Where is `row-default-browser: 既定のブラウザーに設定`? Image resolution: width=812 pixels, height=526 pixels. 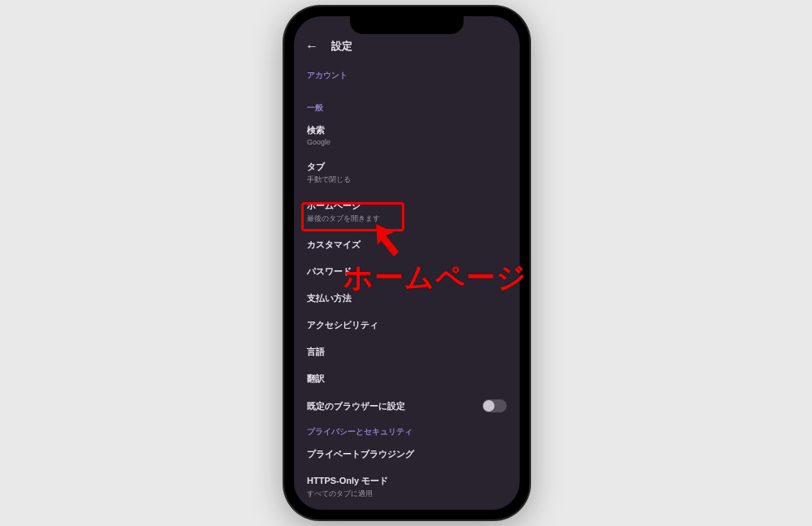
row-default-browser: 既定のブラウザーに設定 is located at coordinates (407, 406).